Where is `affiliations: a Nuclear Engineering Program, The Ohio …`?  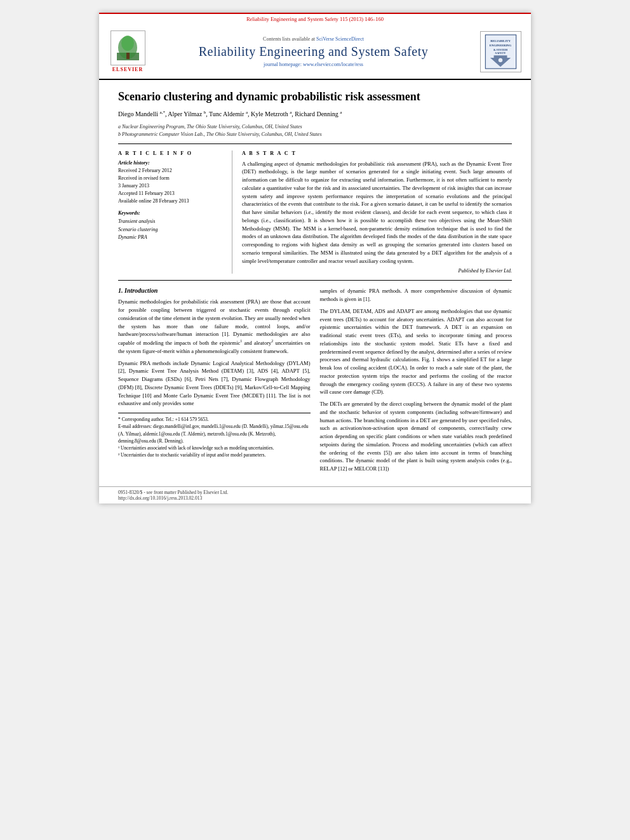 affiliations: a Nuclear Engineering Program, The Ohio … is located at coordinates (315, 133).